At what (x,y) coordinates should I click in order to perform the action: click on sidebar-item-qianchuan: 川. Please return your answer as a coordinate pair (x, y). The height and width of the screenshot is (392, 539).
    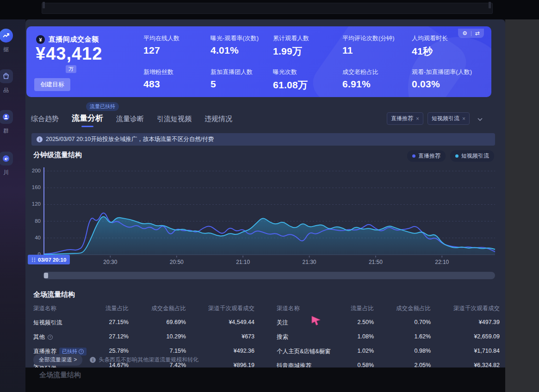
    Looking at the image, I should click on (8, 164).